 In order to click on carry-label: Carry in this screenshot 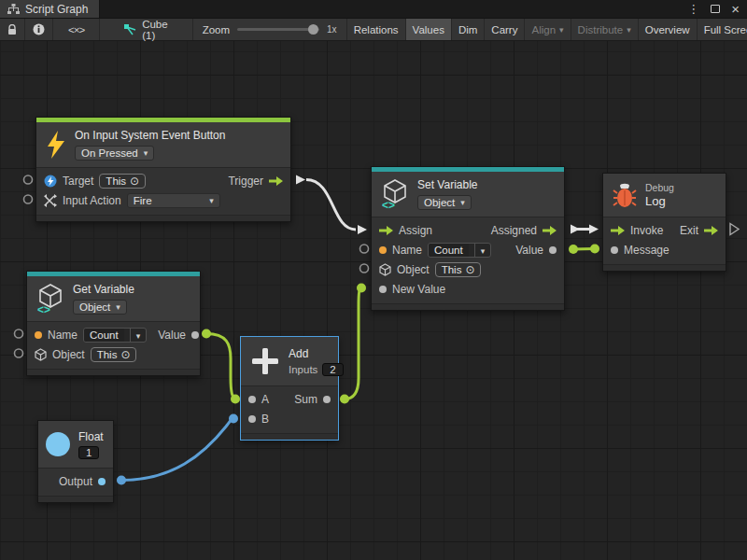, I will do `click(504, 30)`.